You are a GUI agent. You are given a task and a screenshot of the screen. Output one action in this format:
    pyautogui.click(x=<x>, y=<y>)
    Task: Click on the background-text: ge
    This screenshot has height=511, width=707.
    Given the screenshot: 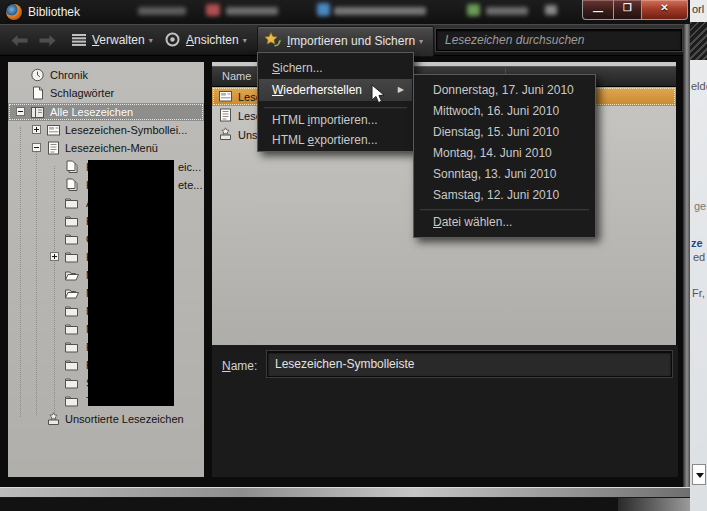 What is the action you would take?
    pyautogui.click(x=700, y=206)
    